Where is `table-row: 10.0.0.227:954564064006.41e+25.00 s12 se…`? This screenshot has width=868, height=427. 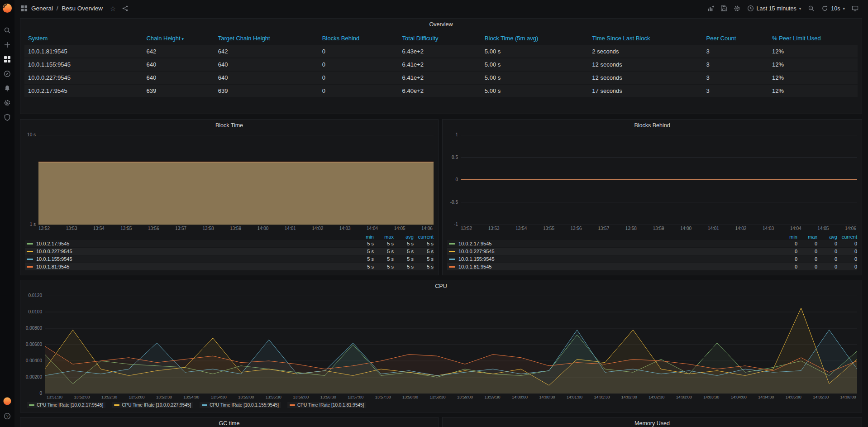 table-row: 10.0.0.227:954564064006.41e+25.00 s12 se… is located at coordinates (441, 78).